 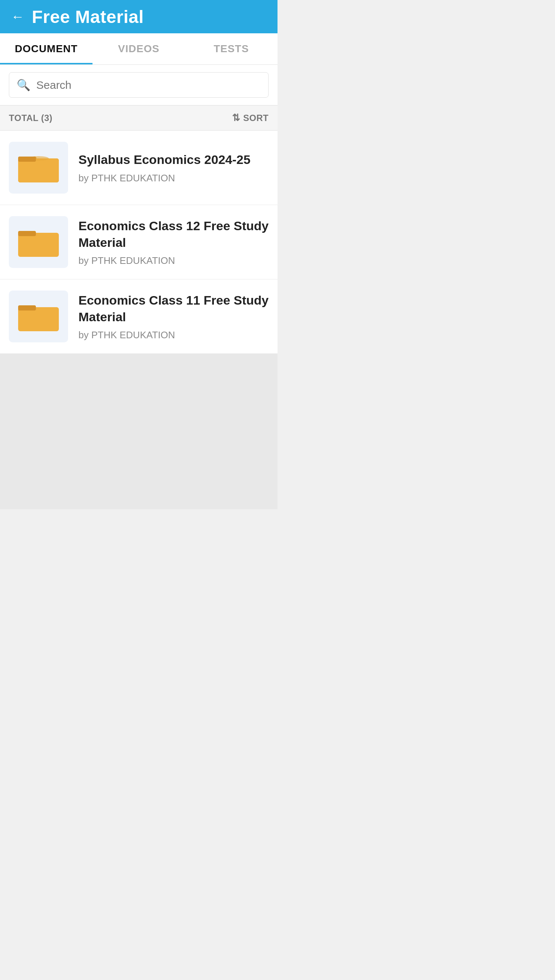 I want to click on sort-label: SORT, so click(x=256, y=118).